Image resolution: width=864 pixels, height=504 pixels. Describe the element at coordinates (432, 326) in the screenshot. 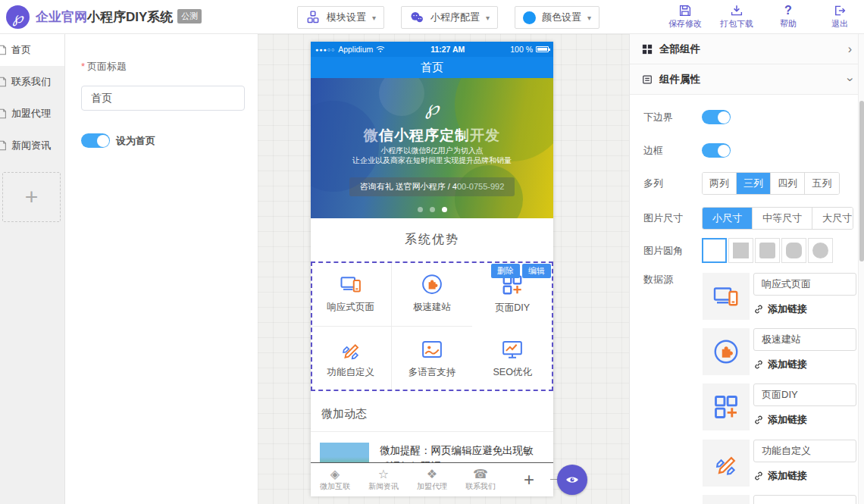

I see `feature-grid-component-selected: 删除 编辑 响应式页面 极速建站 页面DIY 功能自定义 多语言支持 SEO优化` at that location.